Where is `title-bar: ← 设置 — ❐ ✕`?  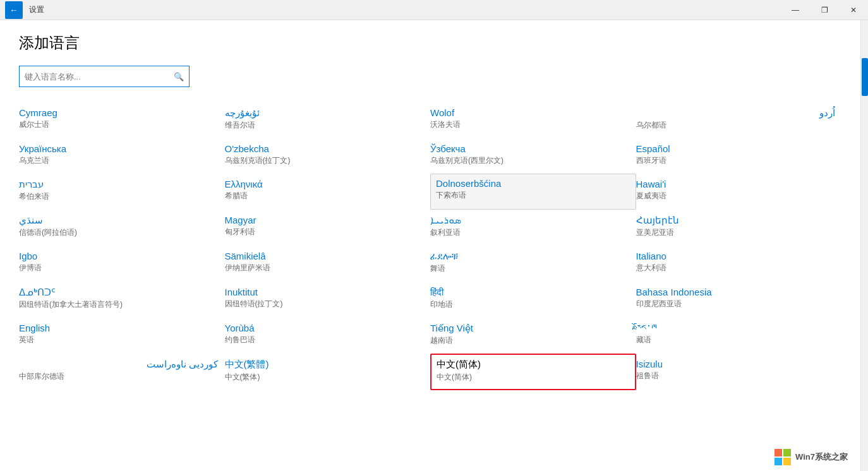
title-bar: ← 设置 — ❐ ✕ is located at coordinates (434, 10).